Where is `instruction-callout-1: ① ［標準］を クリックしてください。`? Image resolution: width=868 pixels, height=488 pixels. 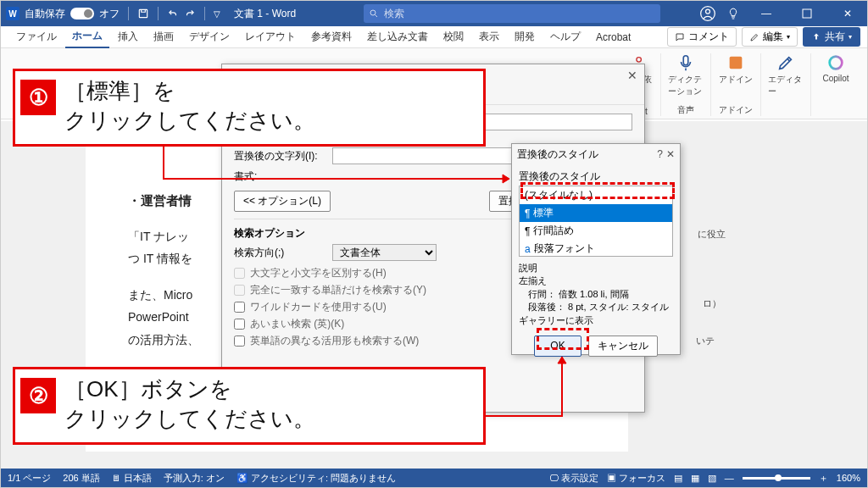
instruction-callout-1: ① ［標準］を クリックしてください。 is located at coordinates (249, 108).